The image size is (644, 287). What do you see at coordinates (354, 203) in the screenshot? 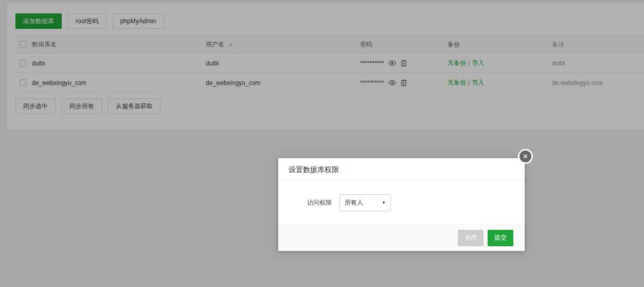
I see `selected-option: 所有人` at bounding box center [354, 203].